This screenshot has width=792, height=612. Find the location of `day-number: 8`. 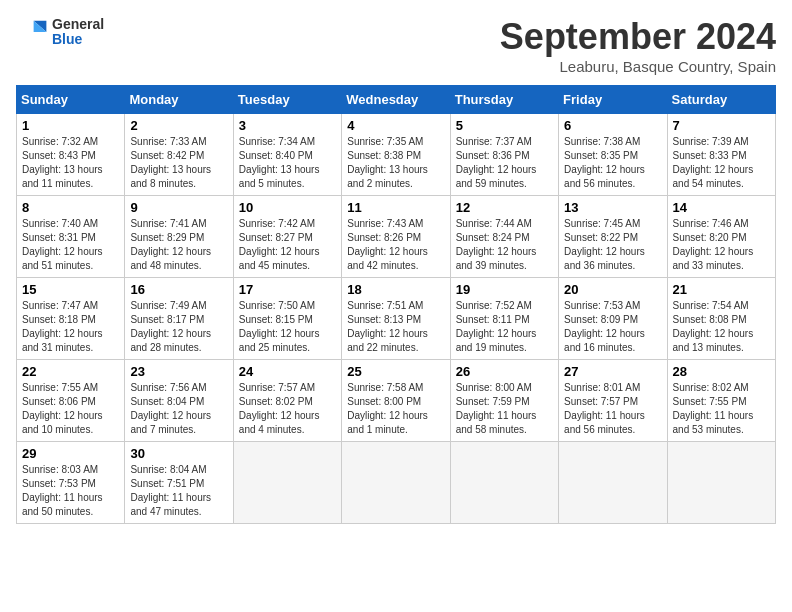

day-number: 8 is located at coordinates (70, 208).